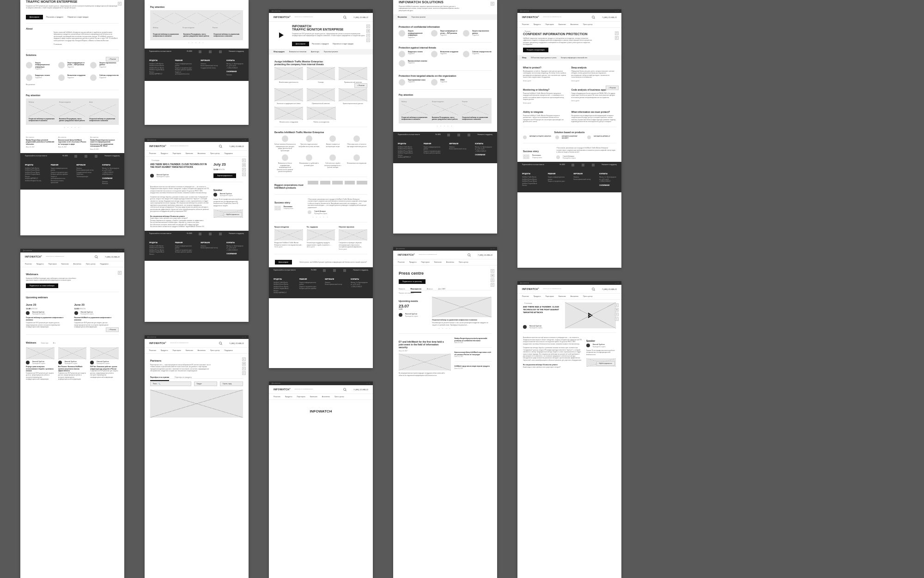 The image size is (924, 578). Describe the element at coordinates (72, 55) in the screenshot. I see `solutions-heading: Solutions` at that location.